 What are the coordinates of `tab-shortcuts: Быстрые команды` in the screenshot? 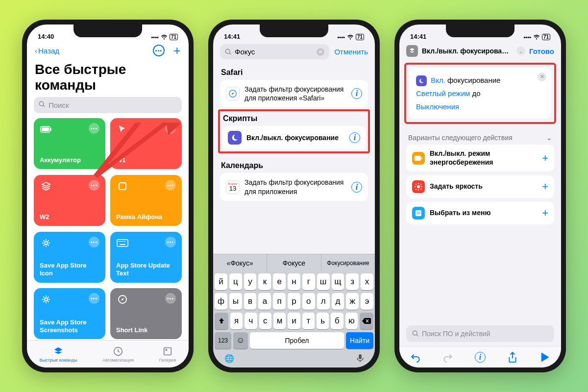 It's located at (59, 354).